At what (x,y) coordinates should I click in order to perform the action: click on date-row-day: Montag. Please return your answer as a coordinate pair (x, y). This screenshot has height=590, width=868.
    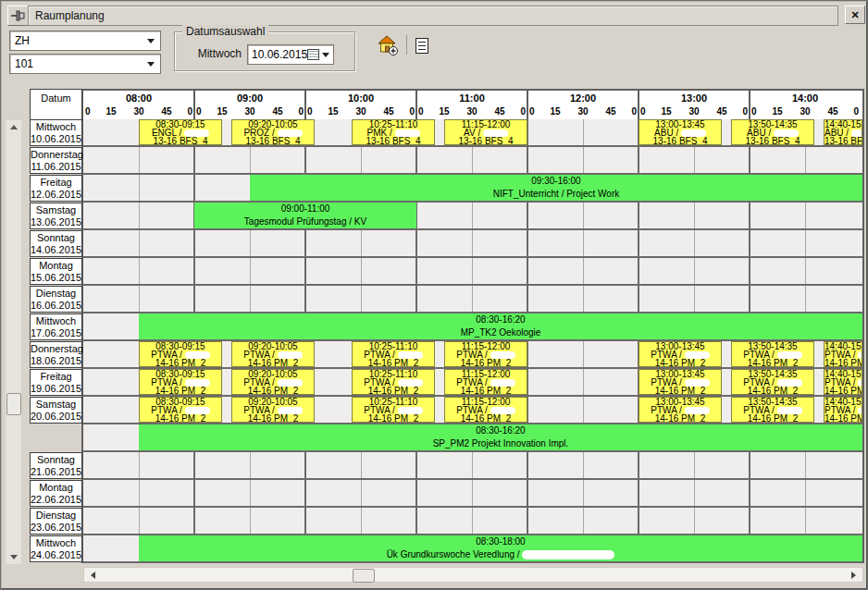
    Looking at the image, I should click on (56, 488).